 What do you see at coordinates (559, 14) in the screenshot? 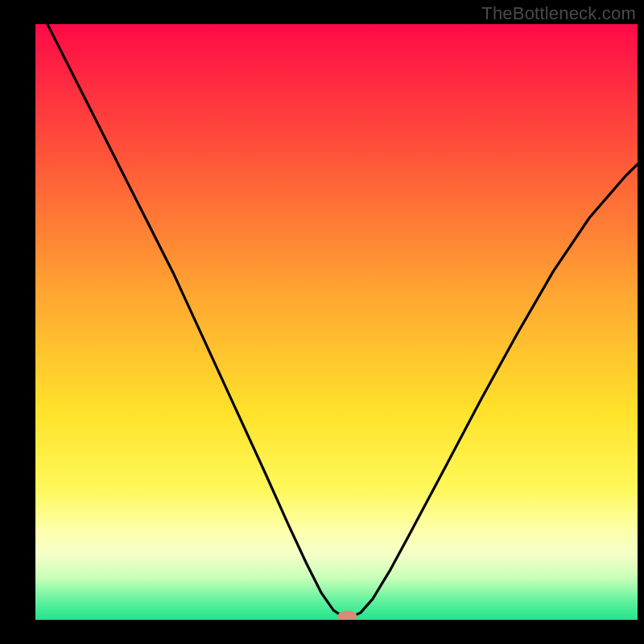
I see `watermark-text: TheBottleneck.com` at bounding box center [559, 14].